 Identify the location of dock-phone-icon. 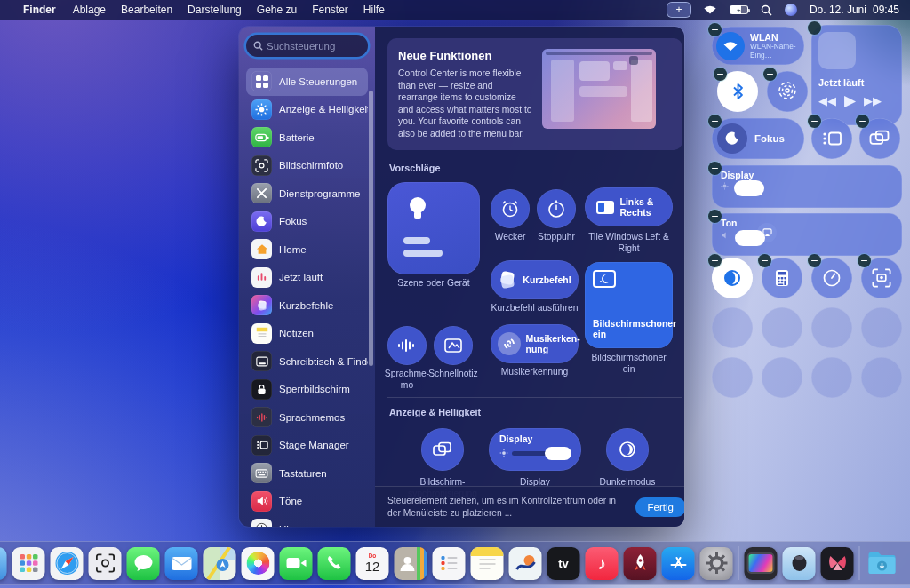
(334, 563).